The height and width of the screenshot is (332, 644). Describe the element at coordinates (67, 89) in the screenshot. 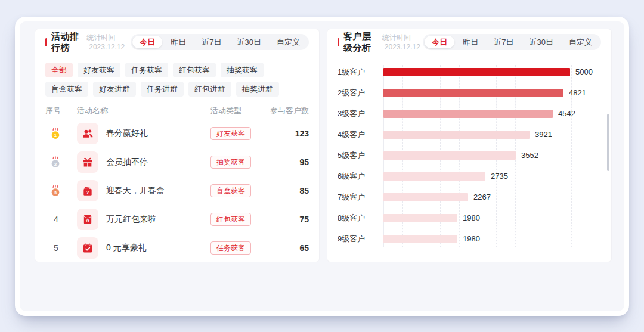

I see `filter-tag-5: 盲盒获客` at that location.